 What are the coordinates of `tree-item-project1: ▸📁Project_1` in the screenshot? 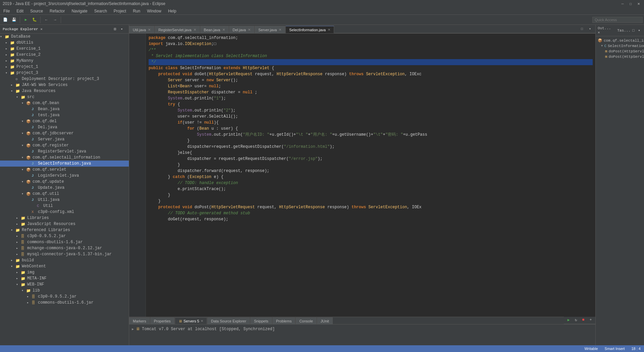 It's located at (64, 67).